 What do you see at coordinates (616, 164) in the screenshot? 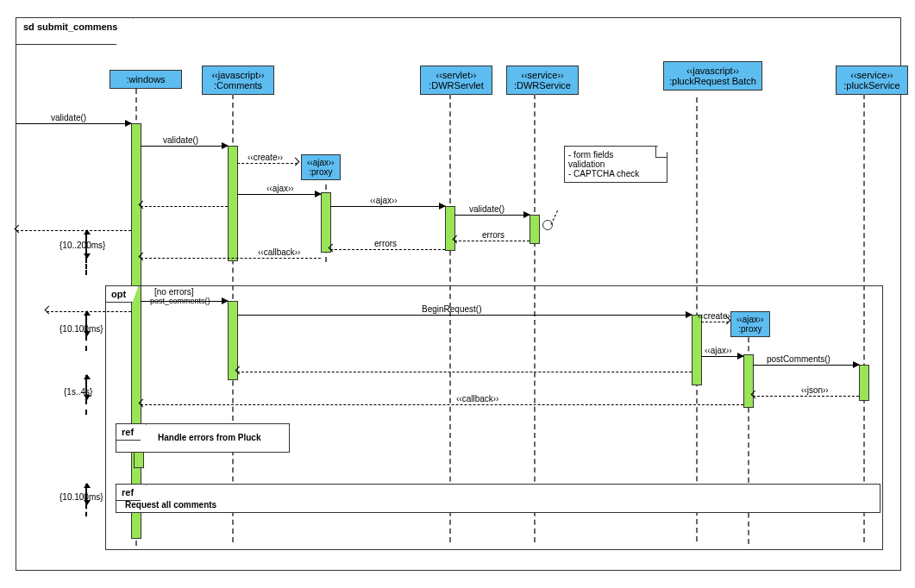
I see `note-validation: - form fields validation - CAPTCHA check` at bounding box center [616, 164].